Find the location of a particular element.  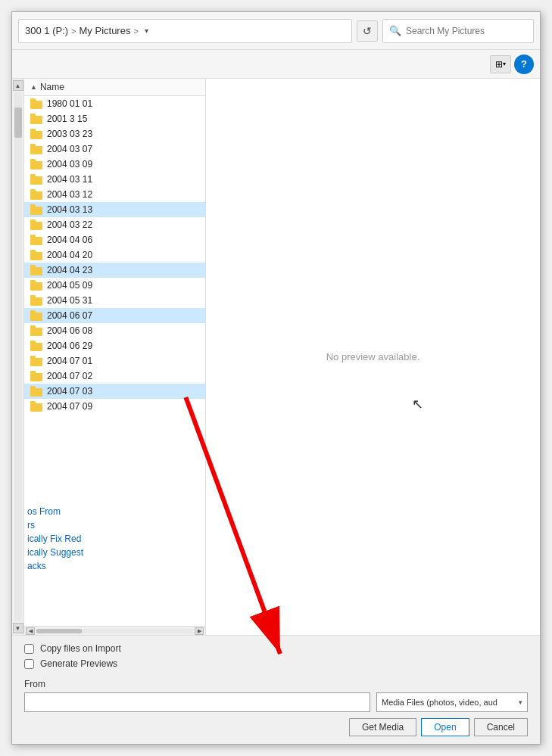

breadcrumb-sep1: > is located at coordinates (73, 31).